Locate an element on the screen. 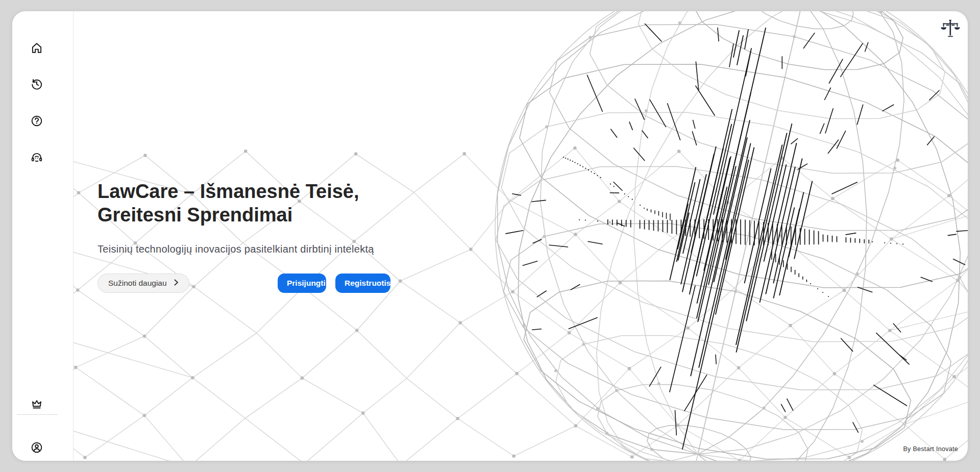 The image size is (980, 472). account-icon is located at coordinates (37, 448).